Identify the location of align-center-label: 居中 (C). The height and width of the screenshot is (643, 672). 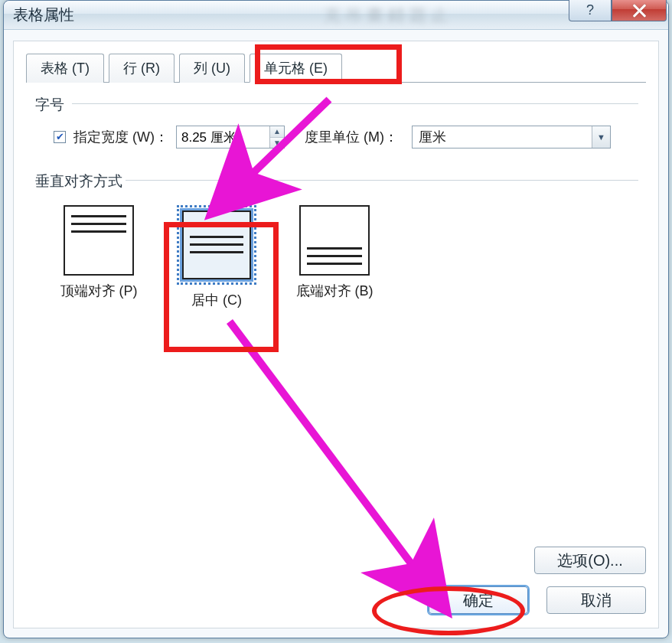
(217, 300).